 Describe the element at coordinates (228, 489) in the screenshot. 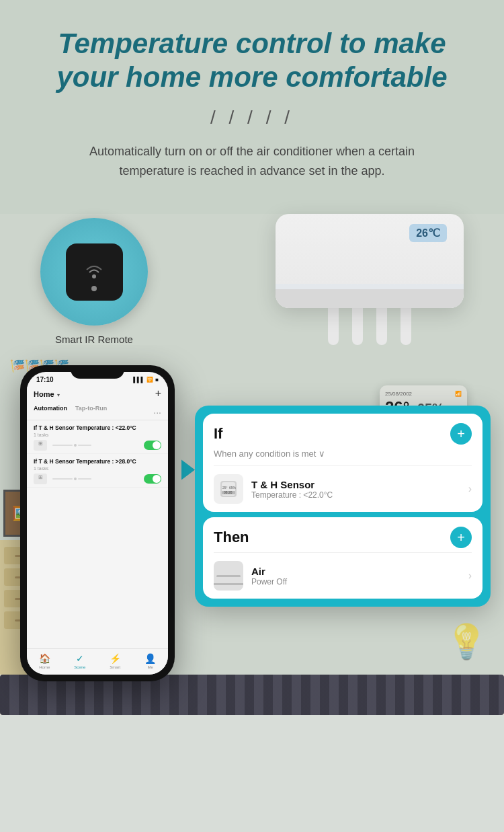

I see `th-sensor-icon: 25° 65% 08:26` at that location.